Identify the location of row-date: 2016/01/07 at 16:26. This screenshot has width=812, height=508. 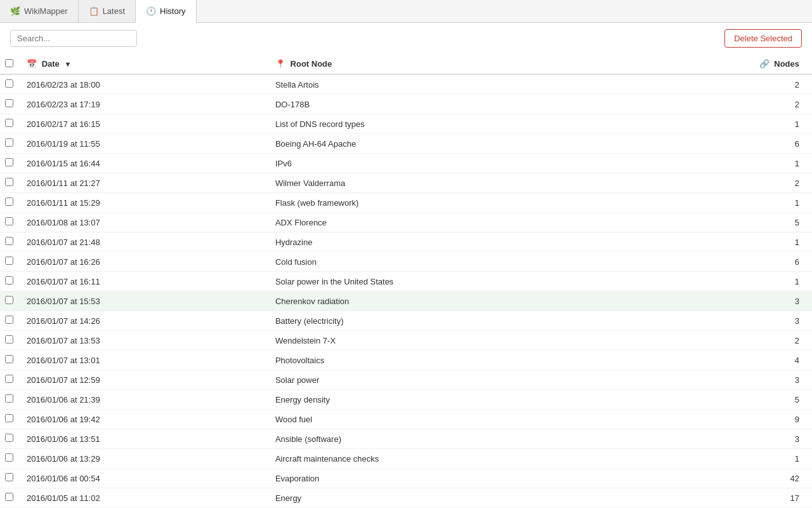
(143, 262).